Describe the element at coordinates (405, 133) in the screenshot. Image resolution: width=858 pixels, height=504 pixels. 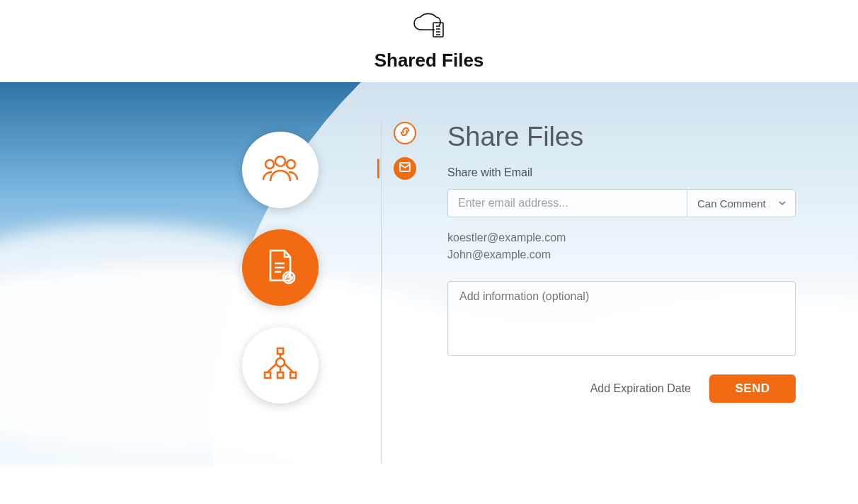
I see `link-icon` at that location.